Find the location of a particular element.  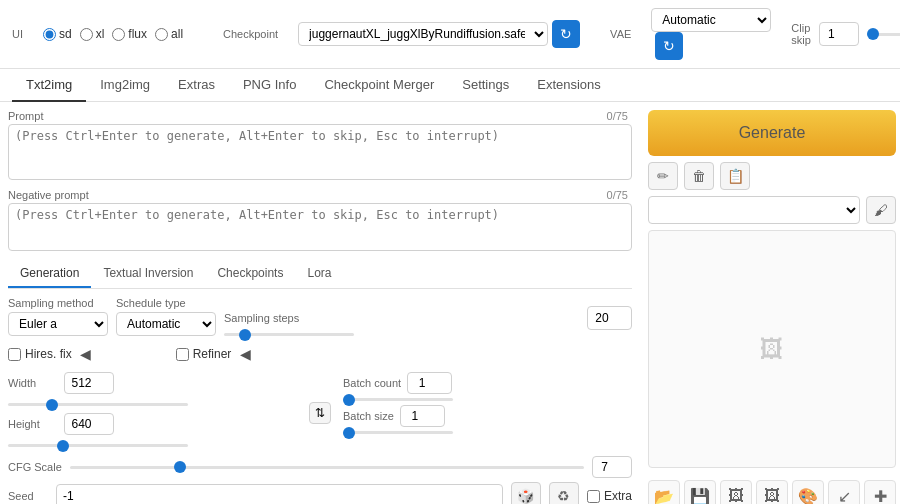

checkpoint-dropdown: juggernautXL_juggXlByRundiffusion.safete… is located at coordinates (423, 34).